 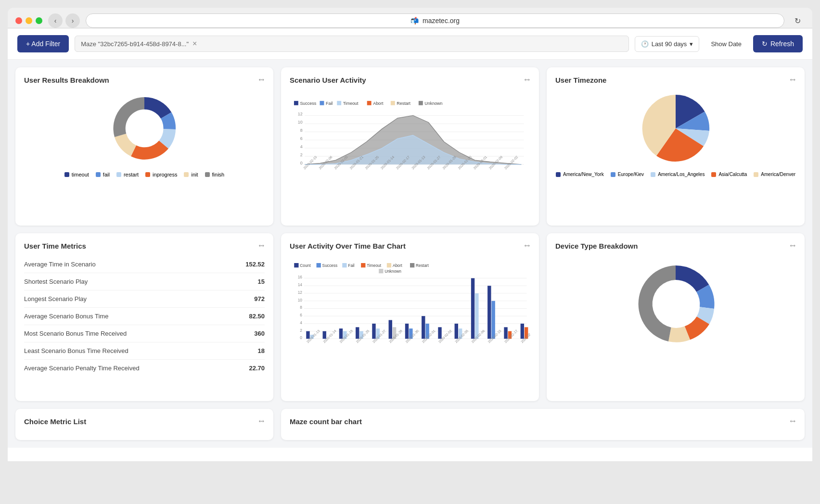 What do you see at coordinates (543, 421) in the screenshot?
I see `card-header: Maze count bar chart ⤢` at bounding box center [543, 421].